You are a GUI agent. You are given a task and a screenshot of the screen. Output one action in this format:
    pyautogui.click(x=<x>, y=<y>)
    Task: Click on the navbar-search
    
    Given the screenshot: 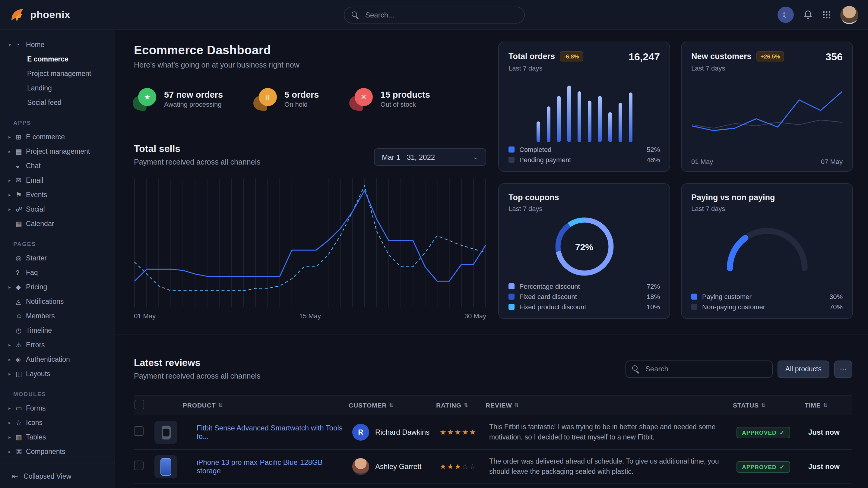 What is the action you would take?
    pyautogui.click(x=434, y=15)
    